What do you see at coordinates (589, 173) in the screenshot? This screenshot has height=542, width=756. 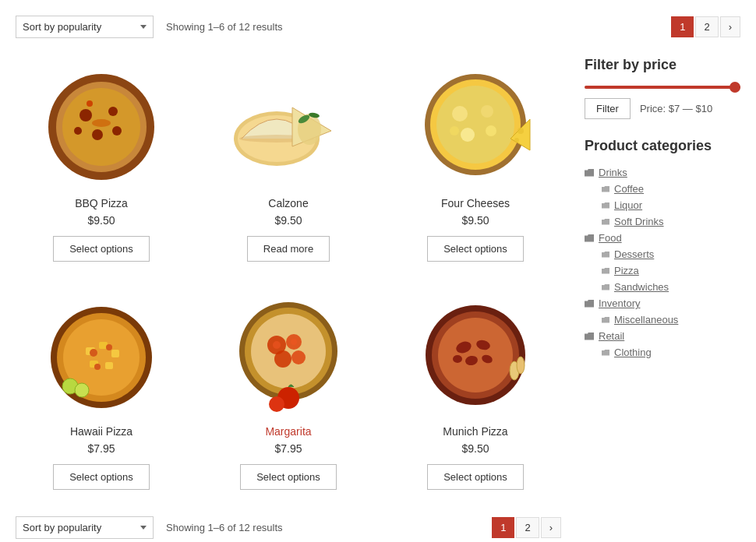 I see `folder-icon-drinks` at bounding box center [589, 173].